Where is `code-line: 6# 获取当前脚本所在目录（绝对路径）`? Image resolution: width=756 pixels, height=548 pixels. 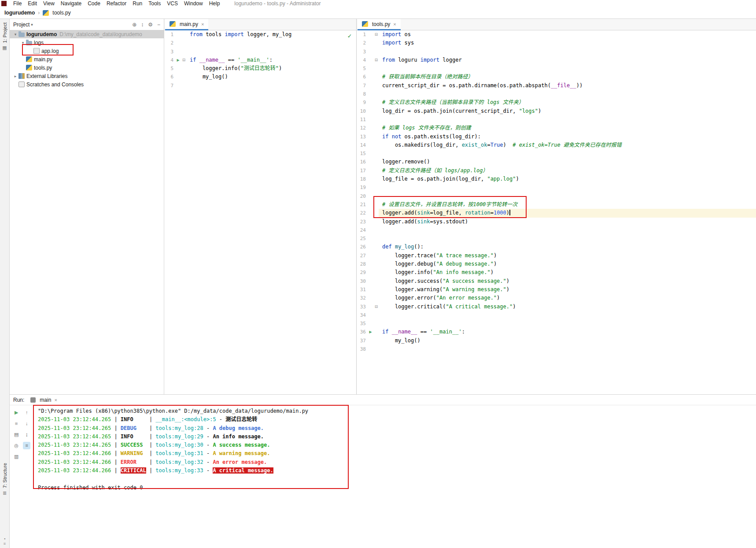 code-line: 6# 获取当前脚本所在目录（绝对路径） is located at coordinates (557, 77).